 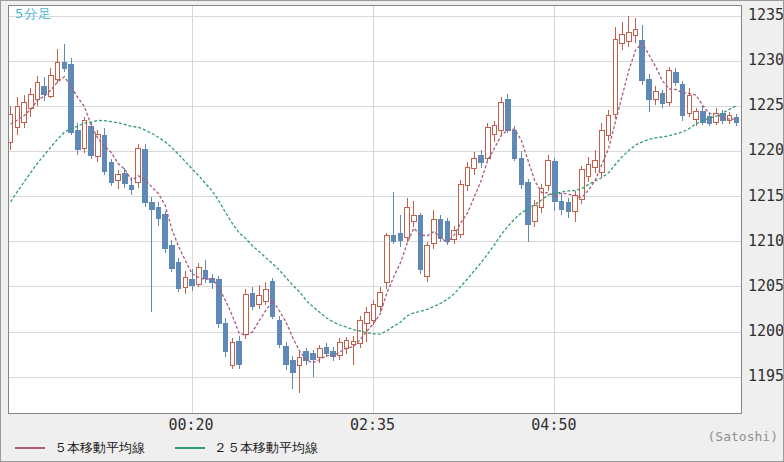 I want to click on x-axis-tick-label: 00:20, so click(x=191, y=425).